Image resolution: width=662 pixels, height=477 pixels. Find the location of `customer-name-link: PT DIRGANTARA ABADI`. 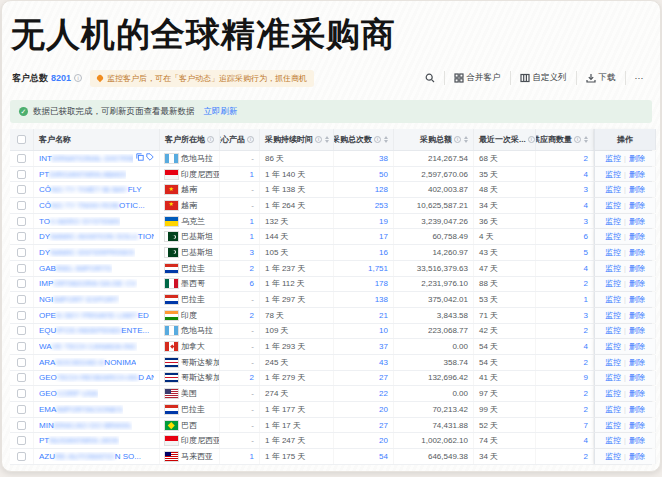

customer-name-link: PT DIRGANTARA ABADI is located at coordinates (82, 174).